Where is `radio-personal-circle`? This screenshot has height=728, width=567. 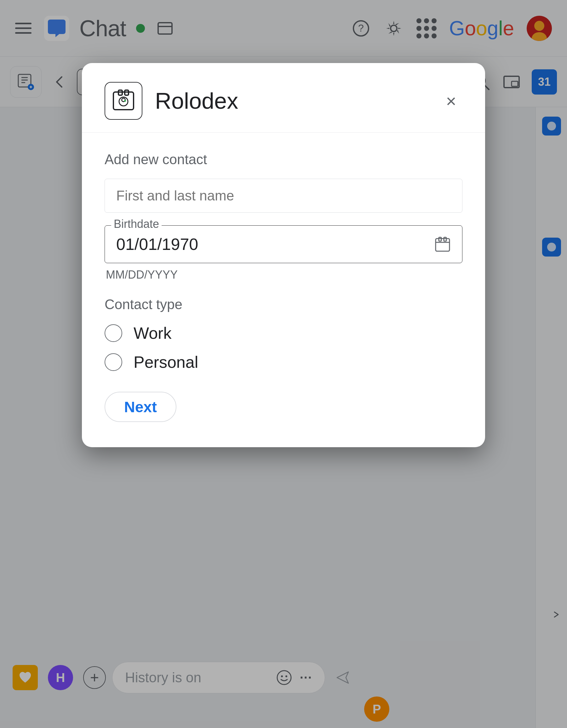 radio-personal-circle is located at coordinates (113, 362).